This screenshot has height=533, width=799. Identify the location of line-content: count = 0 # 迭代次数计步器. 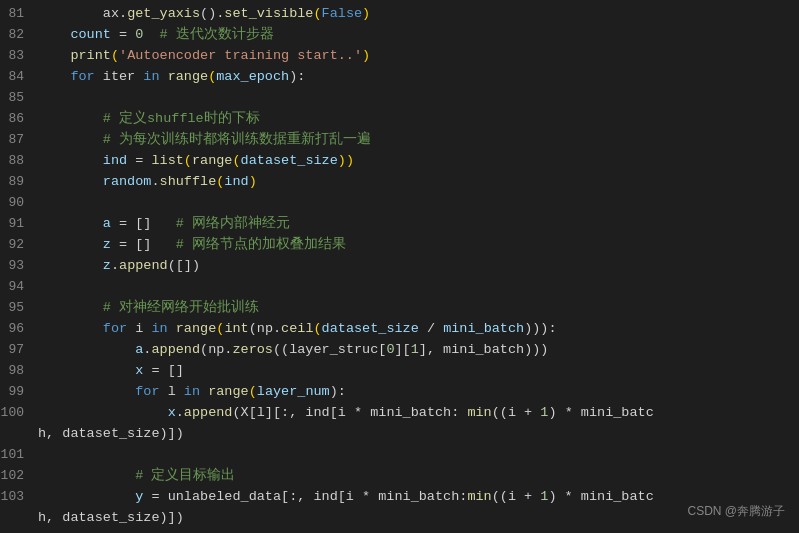
(418, 36).